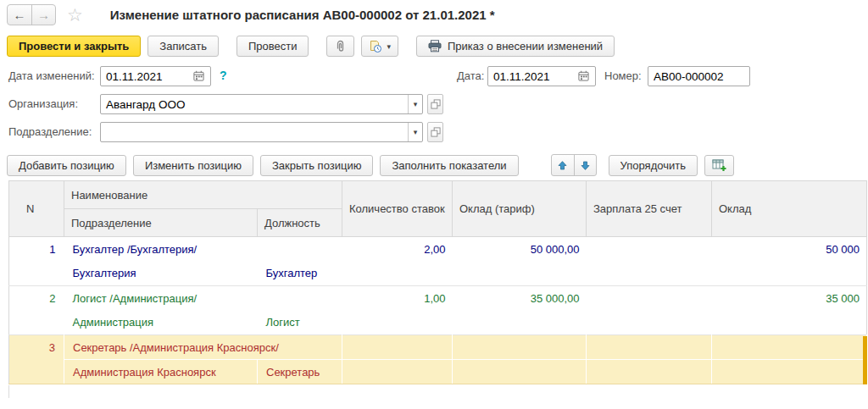  Describe the element at coordinates (649, 209) in the screenshot. I see `column-header-salary25: Зарплата 25 счет` at that location.